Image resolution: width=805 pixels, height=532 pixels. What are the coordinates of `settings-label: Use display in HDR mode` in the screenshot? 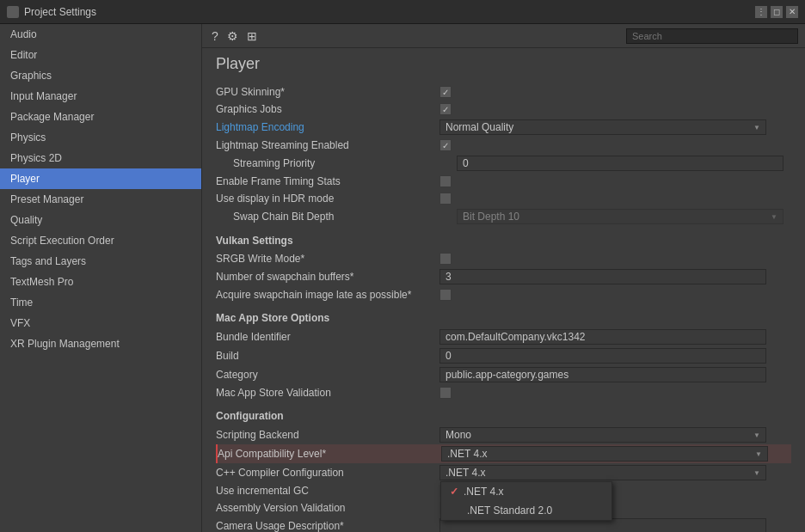 It's located at (328, 199).